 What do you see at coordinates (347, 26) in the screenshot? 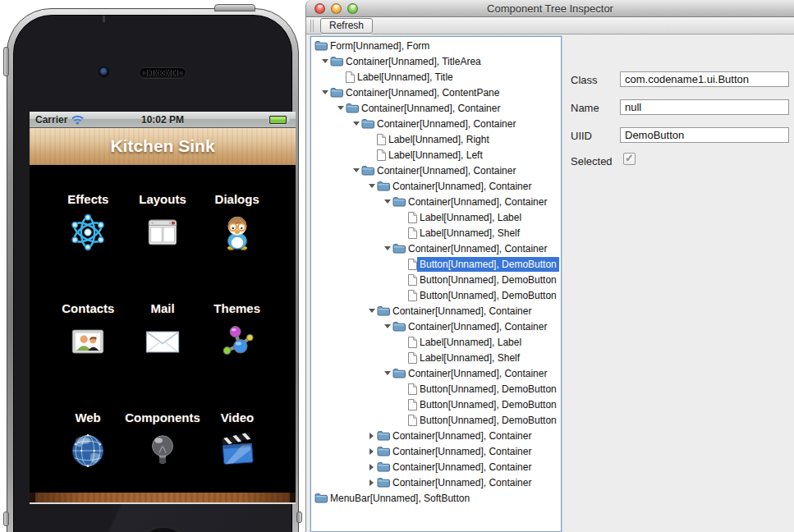
I see `refresh-button: Refresh` at bounding box center [347, 26].